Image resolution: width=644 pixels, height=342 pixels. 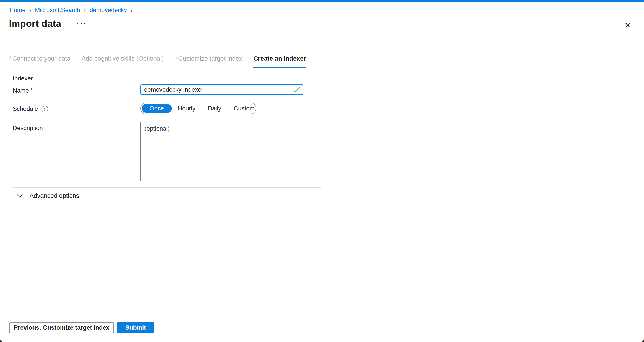 I want to click on previous-step-button: Previous: Customize target index, so click(x=62, y=328).